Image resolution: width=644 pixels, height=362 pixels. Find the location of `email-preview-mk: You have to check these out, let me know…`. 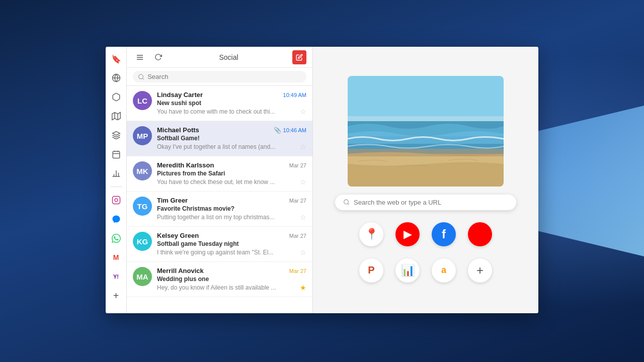

email-preview-mk: You have to check these out, let me know… is located at coordinates (216, 182).